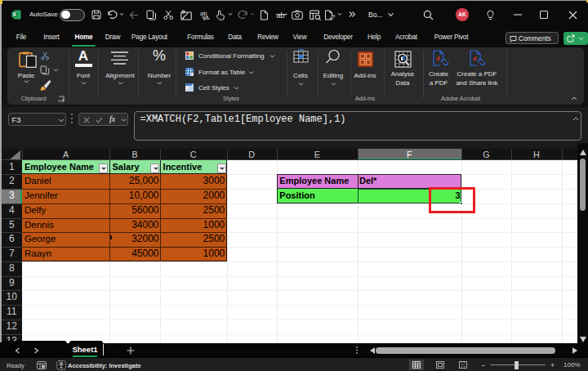 This screenshot has height=371, width=588. Describe the element at coordinates (15, 15) in the screenshot. I see `svg-text: X` at that location.